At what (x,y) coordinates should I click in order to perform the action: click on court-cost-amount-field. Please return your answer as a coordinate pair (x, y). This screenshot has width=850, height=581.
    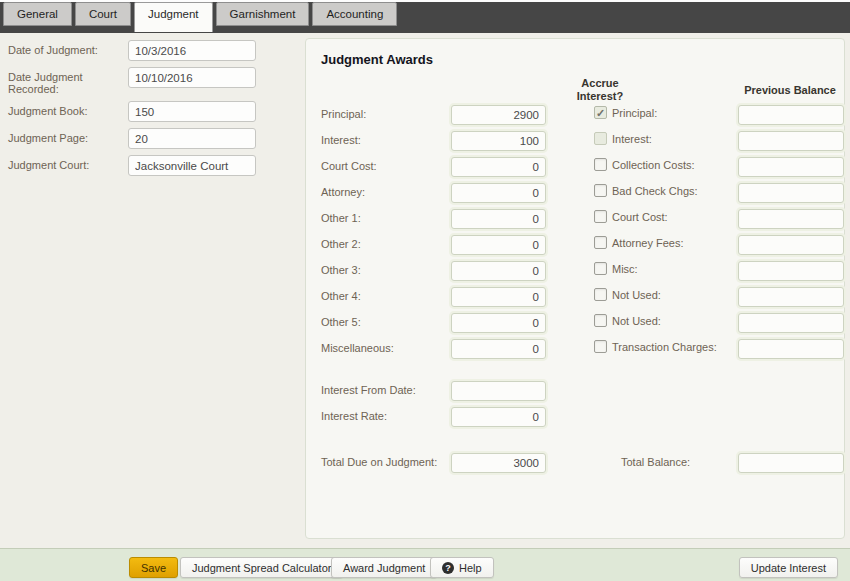
    Looking at the image, I should click on (498, 167).